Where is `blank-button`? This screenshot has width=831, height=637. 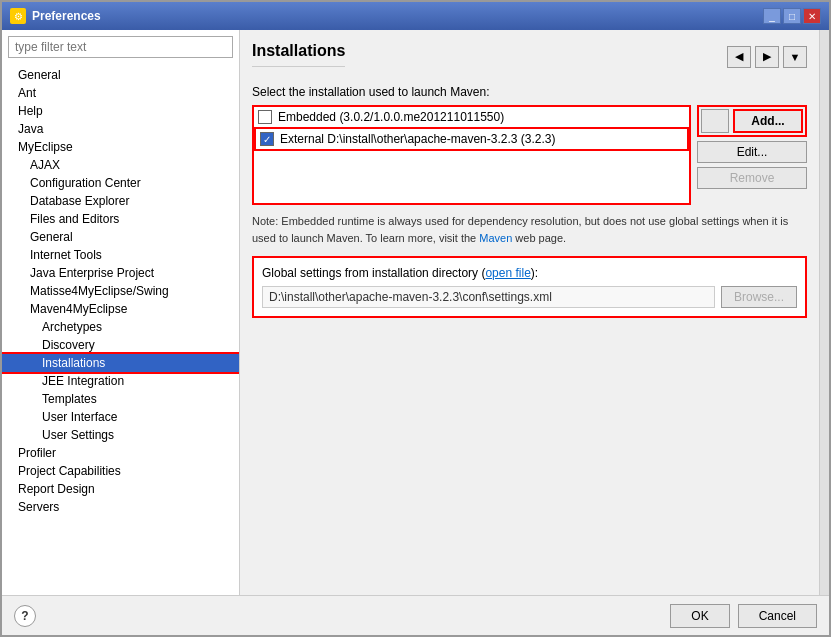 blank-button is located at coordinates (715, 121).